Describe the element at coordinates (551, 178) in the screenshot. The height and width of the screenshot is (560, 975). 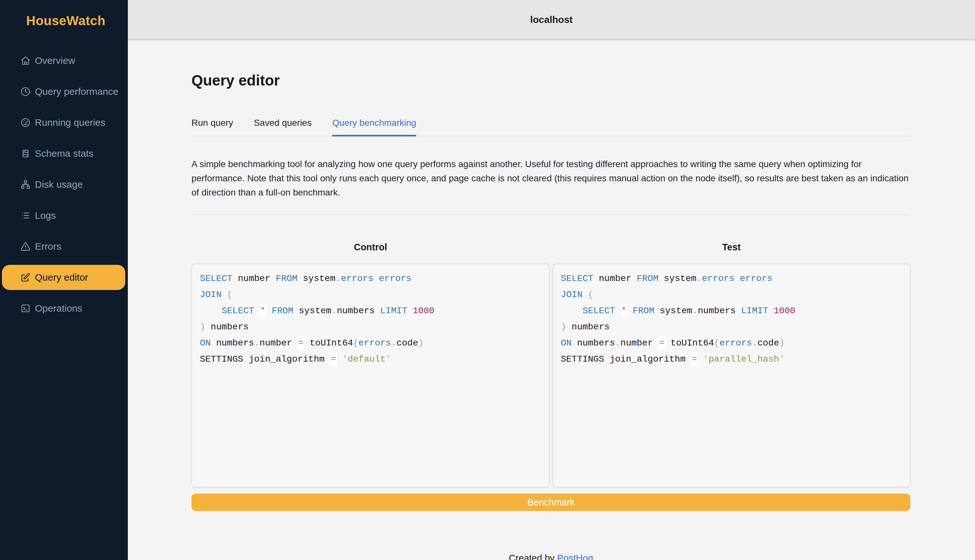
I see `benchmark-description: A simple benchmarking tool for analyzing…` at that location.